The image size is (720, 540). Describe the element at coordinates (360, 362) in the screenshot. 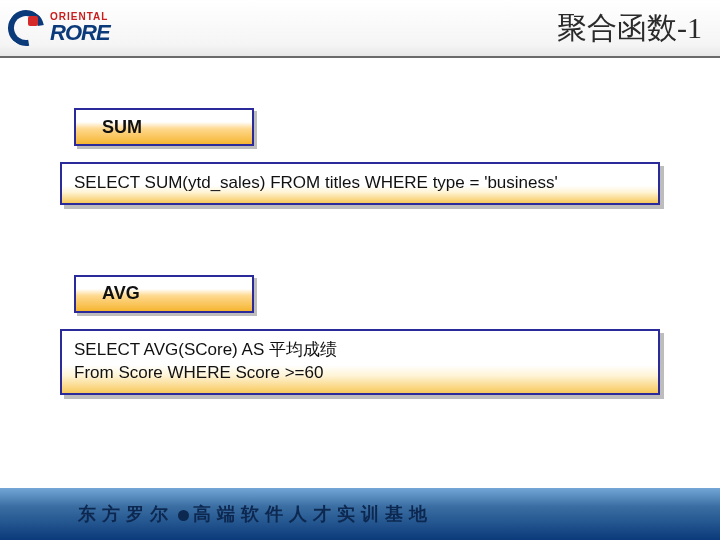

I see `code-avg: SELECT AVG(SCore) AS 平均成绩 From Score WHE…` at that location.